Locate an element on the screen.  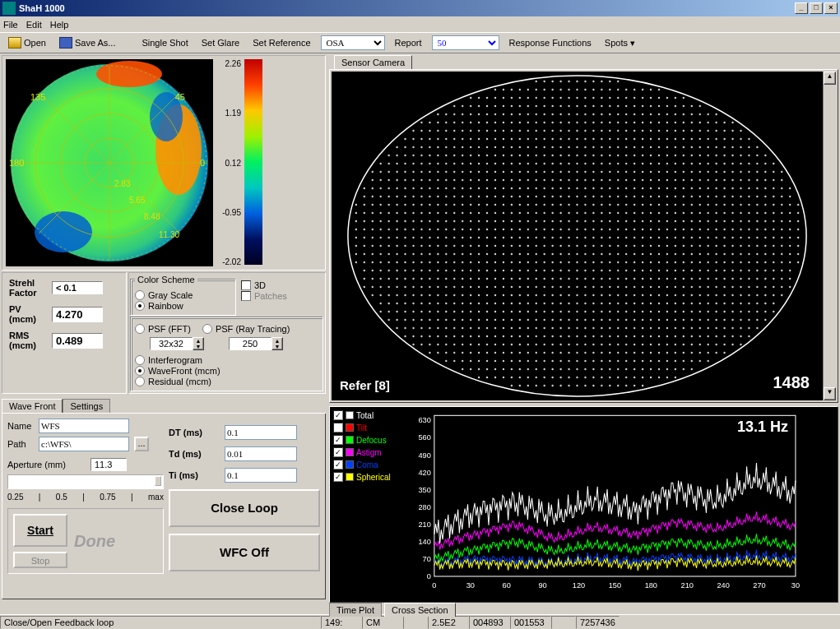
legend-total: Total is located at coordinates (365, 415).